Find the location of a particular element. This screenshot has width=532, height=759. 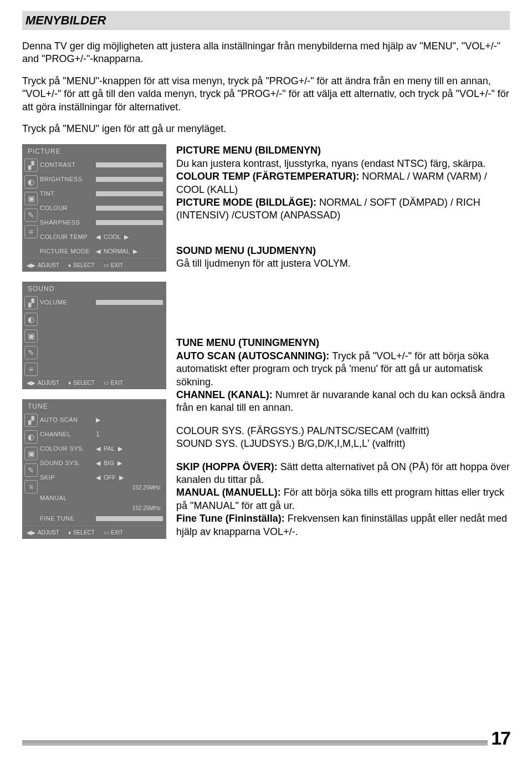

para2: Tryck på "MENU" igen för att gå ur menyl… is located at coordinates (266, 129).